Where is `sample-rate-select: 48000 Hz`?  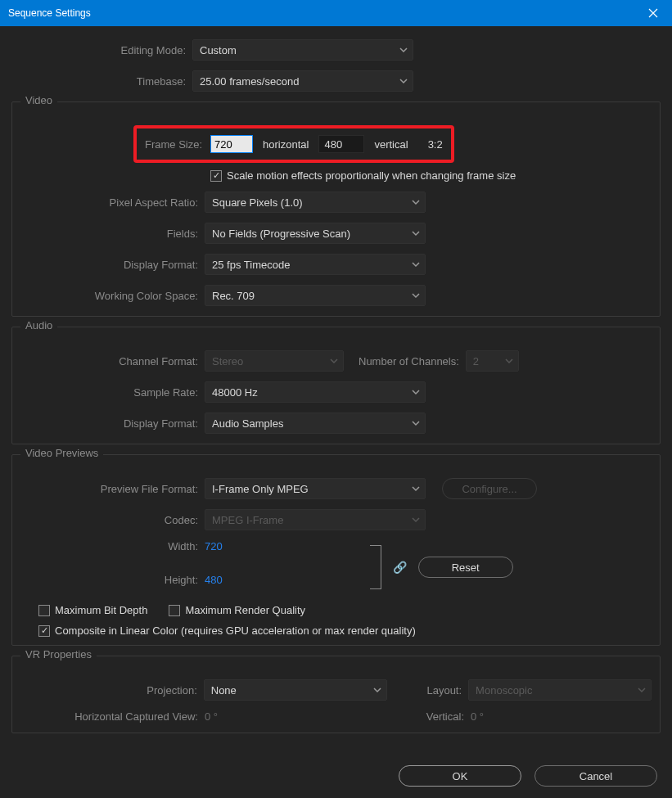 sample-rate-select: 48000 Hz is located at coordinates (315, 392).